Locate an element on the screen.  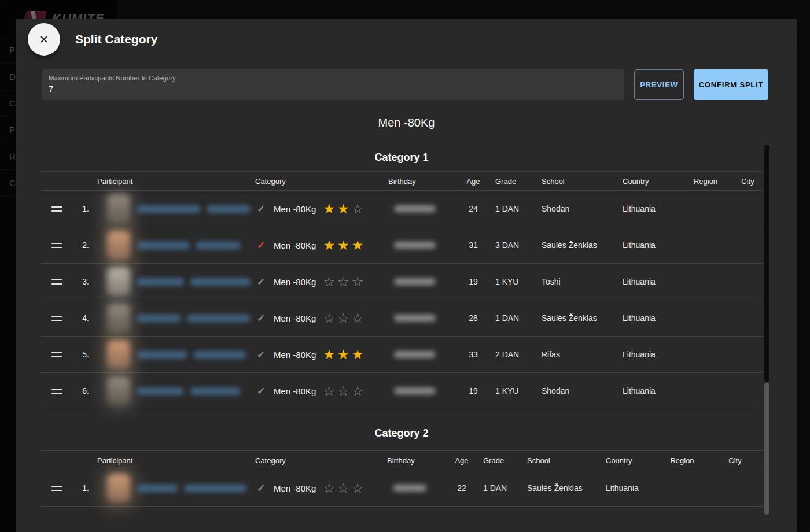
row-age: 22 is located at coordinates (462, 488).